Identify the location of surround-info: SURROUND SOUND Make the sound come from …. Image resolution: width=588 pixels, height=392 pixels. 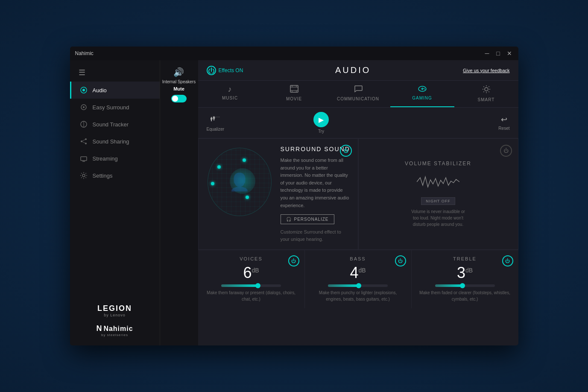
(316, 194).